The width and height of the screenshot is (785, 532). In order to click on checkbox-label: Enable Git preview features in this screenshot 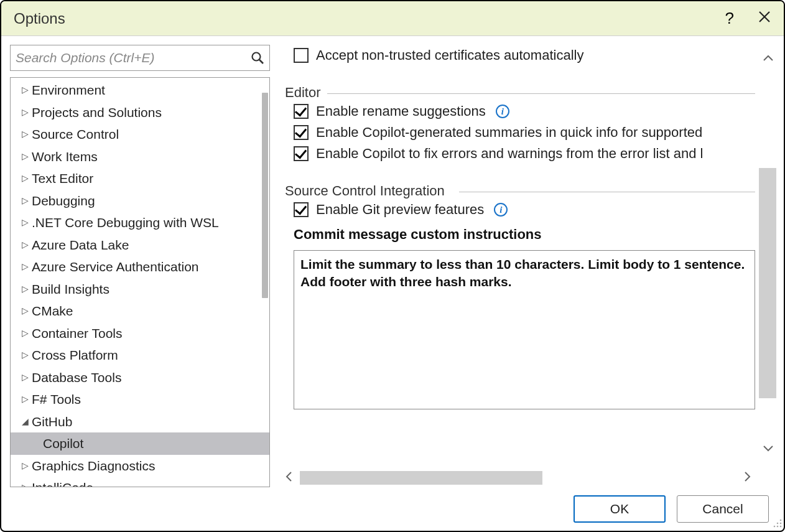, I will do `click(400, 210)`.